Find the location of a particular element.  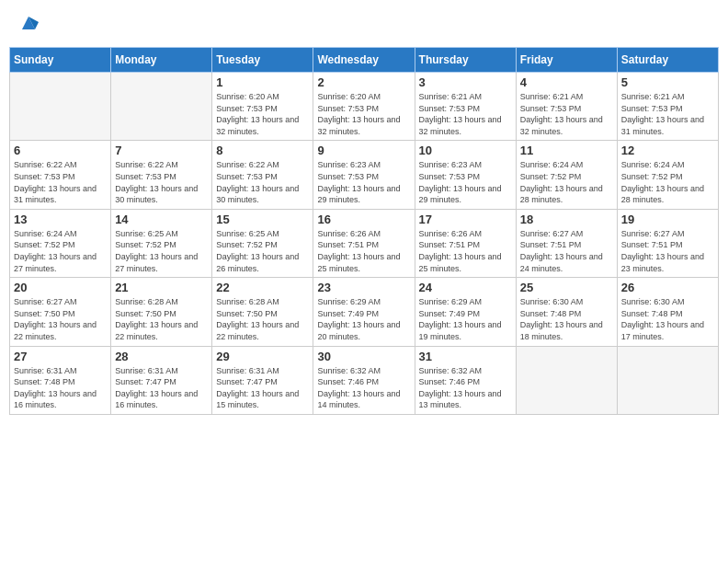

day-number: 8 is located at coordinates (263, 151).